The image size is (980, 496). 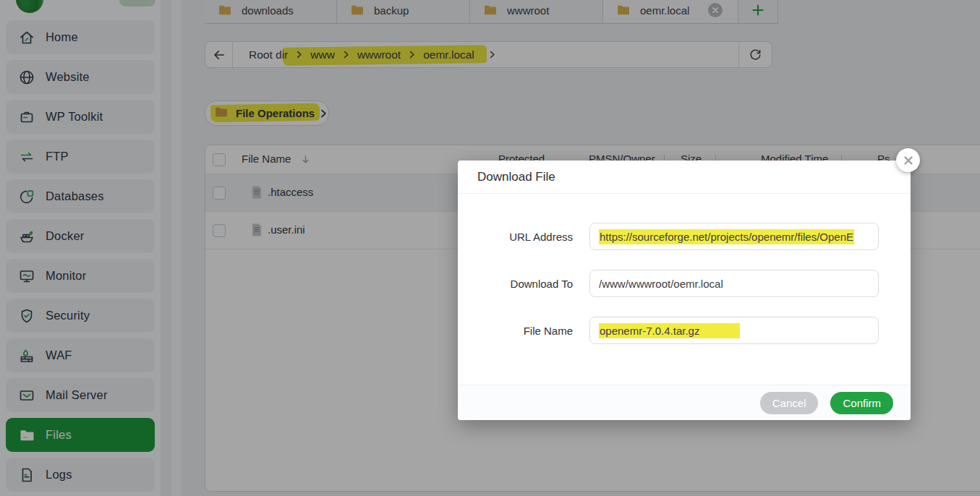 I want to click on download-to-label: Download To, so click(x=515, y=283).